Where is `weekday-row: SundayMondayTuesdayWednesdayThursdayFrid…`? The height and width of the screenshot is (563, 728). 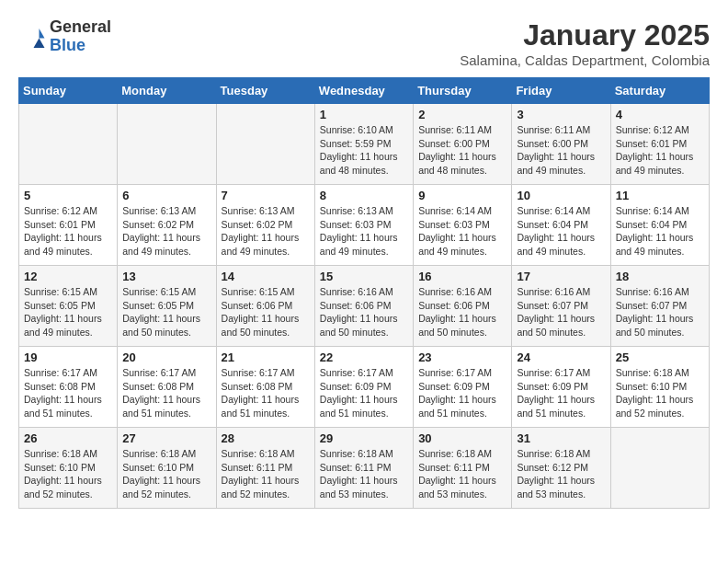
weekday-row: SundayMondayTuesdayWednesdayThursdayFrid… is located at coordinates (364, 91).